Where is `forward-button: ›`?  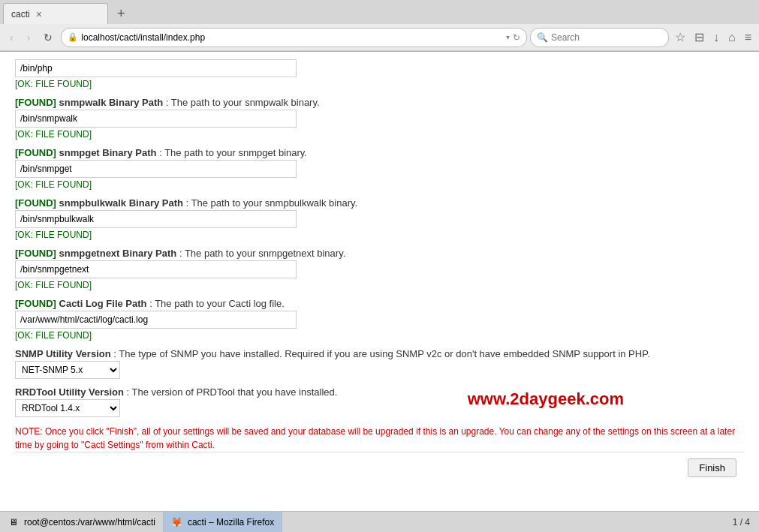
forward-button: › is located at coordinates (29, 38).